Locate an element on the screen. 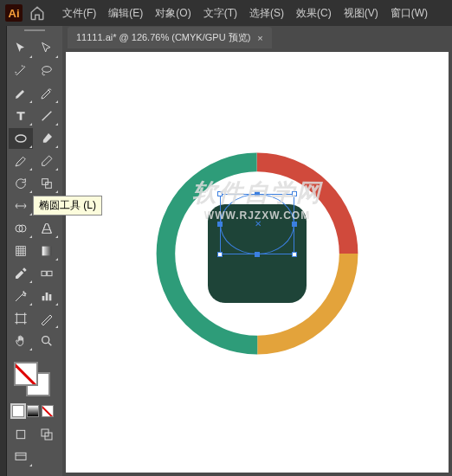  titlebar: Ai 文件(F) 编辑(E) 对象(O) 文字(T) 选择(S) 效果(C) 视… is located at coordinates (226, 13).